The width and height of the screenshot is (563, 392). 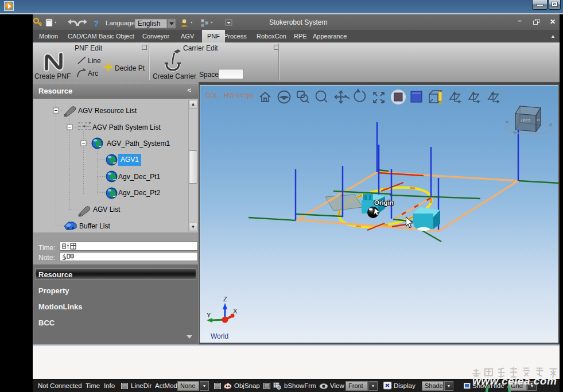 I want to click on svg-text: Y, so click(x=209, y=315).